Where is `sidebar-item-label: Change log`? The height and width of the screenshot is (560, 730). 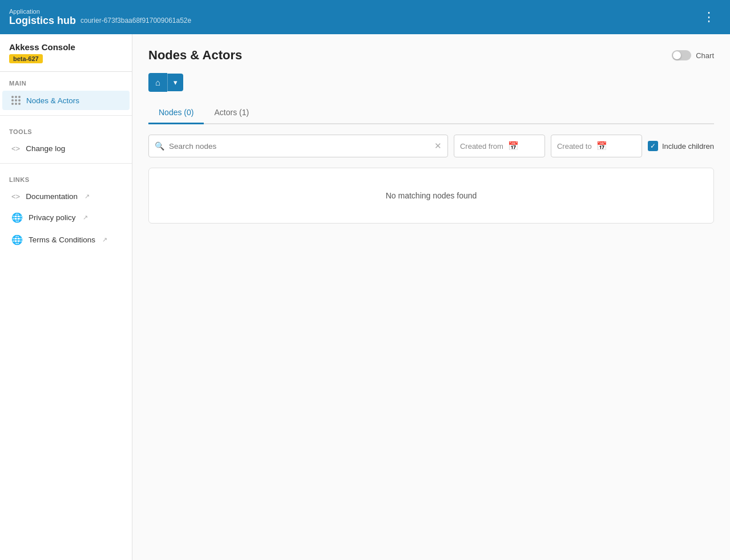 sidebar-item-label: Change log is located at coordinates (46, 148).